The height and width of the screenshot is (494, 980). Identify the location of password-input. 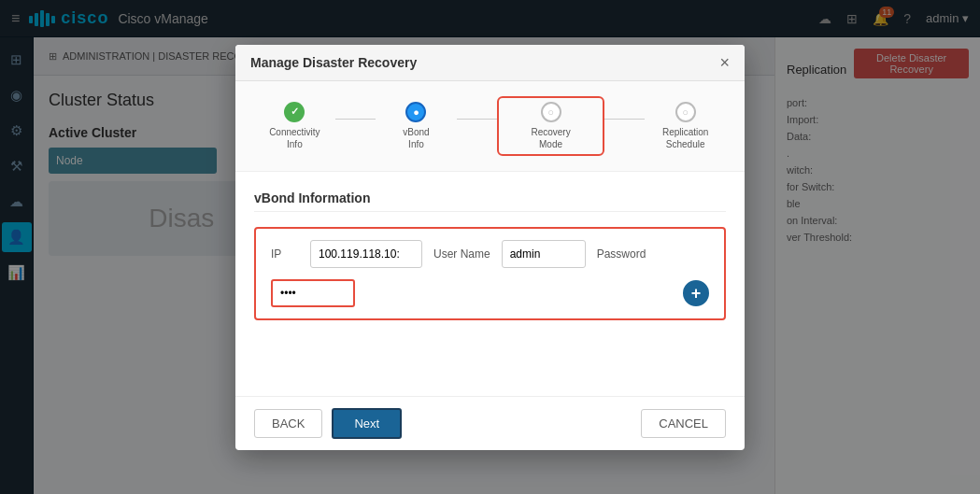
(313, 293).